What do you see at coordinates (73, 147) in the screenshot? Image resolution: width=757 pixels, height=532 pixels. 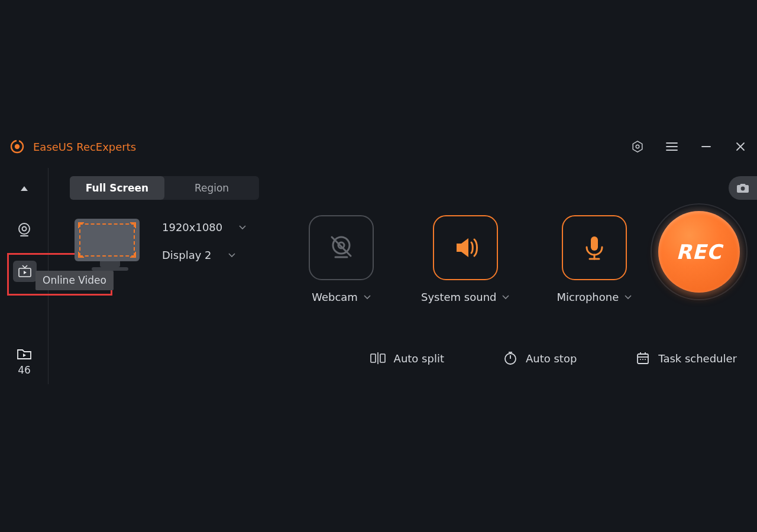 I see `app-brand: EaseUS RecExperts` at bounding box center [73, 147].